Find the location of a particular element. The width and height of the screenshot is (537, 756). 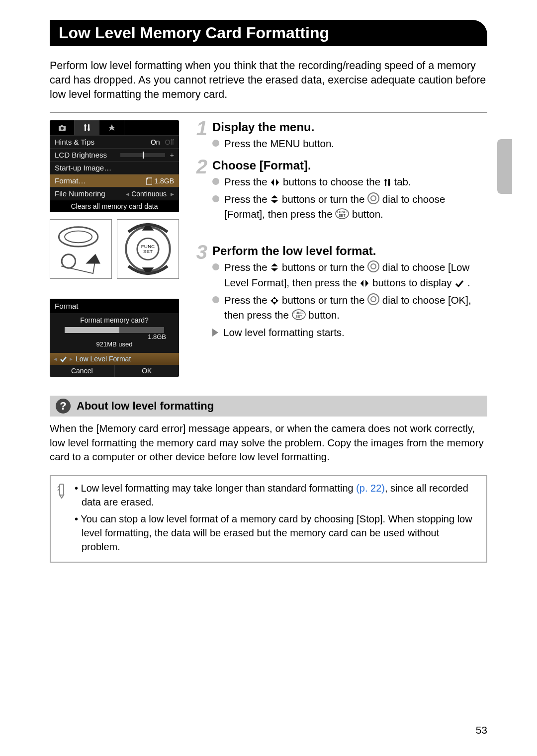

intro-paragraph: Perform low level formatting when you th… is located at coordinates (268, 81).